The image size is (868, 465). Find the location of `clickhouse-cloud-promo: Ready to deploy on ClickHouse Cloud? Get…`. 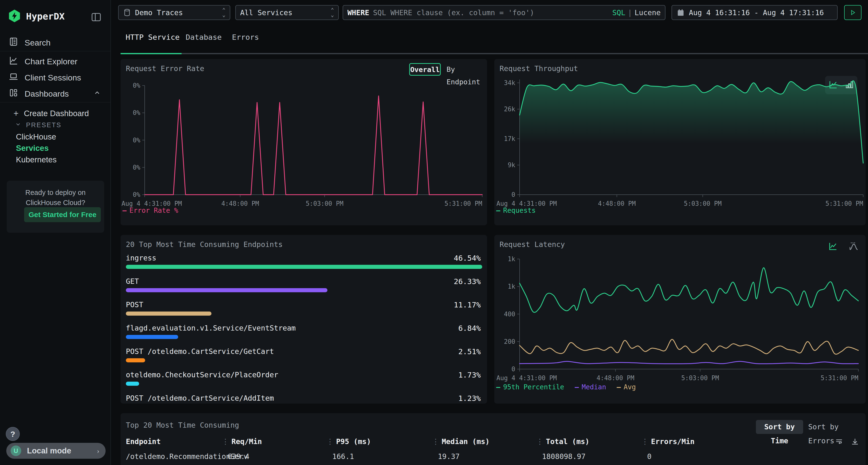

clickhouse-cloud-promo: Ready to deploy on ClickHouse Cloud? Get… is located at coordinates (55, 207).